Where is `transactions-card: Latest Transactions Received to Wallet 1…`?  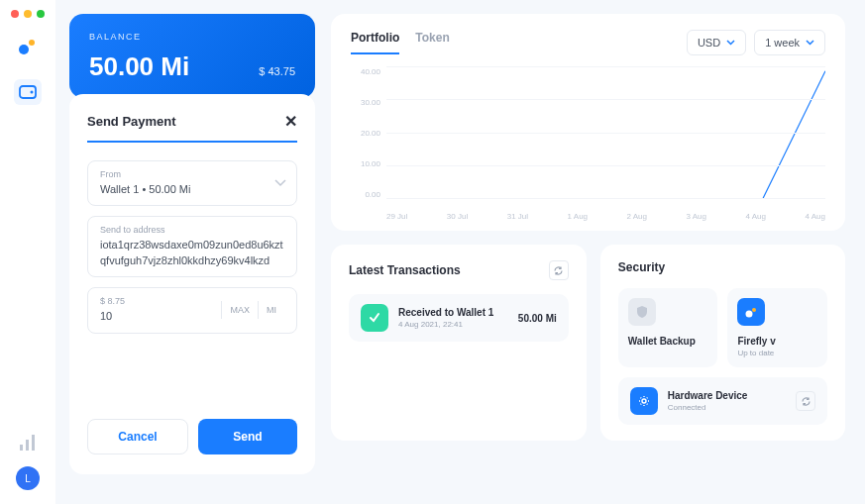 transactions-card: Latest Transactions Received to Wallet 1… is located at coordinates (459, 343).